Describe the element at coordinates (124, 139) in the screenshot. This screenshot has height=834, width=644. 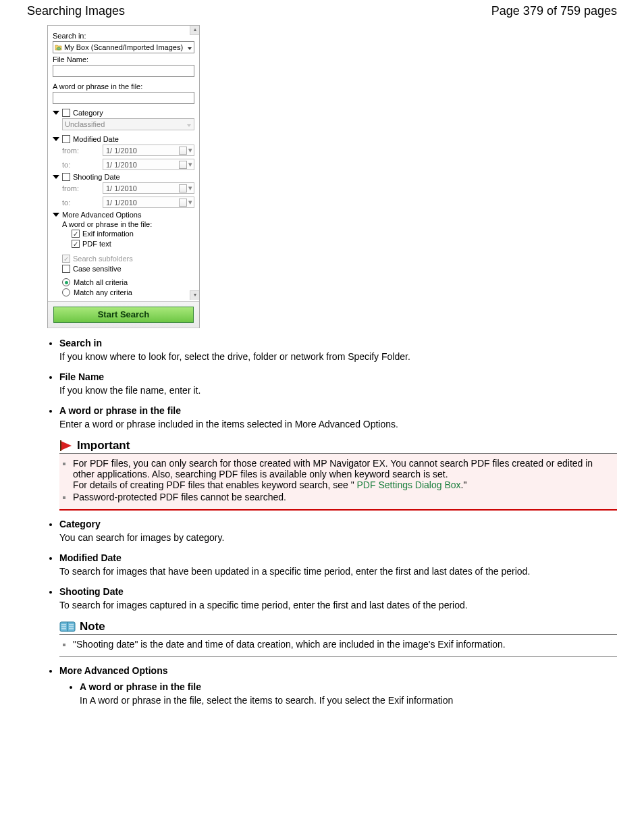
I see `modified-date-section: Modified Date` at that location.